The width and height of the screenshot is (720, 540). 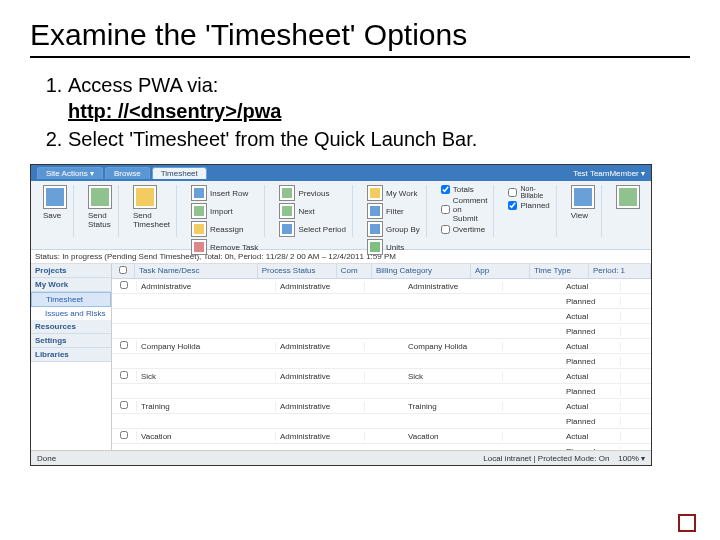 What do you see at coordinates (206, 286) in the screenshot?
I see `cell-task-name: Administrative` at bounding box center [206, 286].